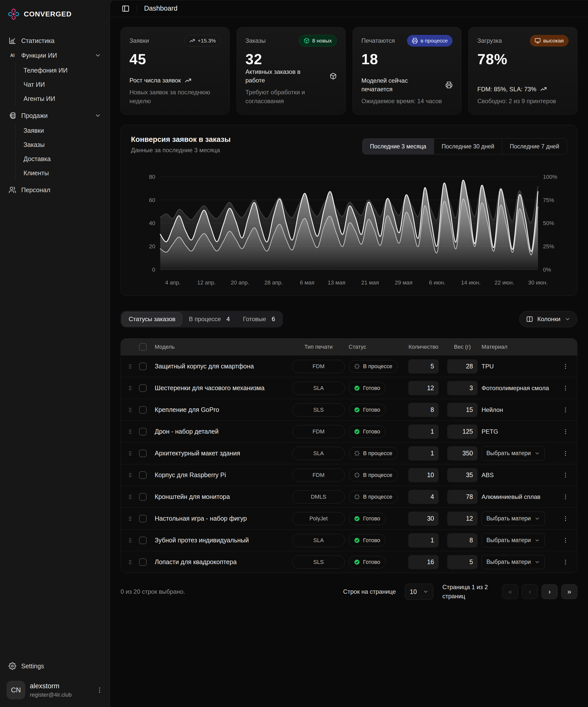 The height and width of the screenshot is (707, 588). I want to click on table-row: Дрон - набор деталей FDM Готово 1 125 PE…, so click(349, 432).